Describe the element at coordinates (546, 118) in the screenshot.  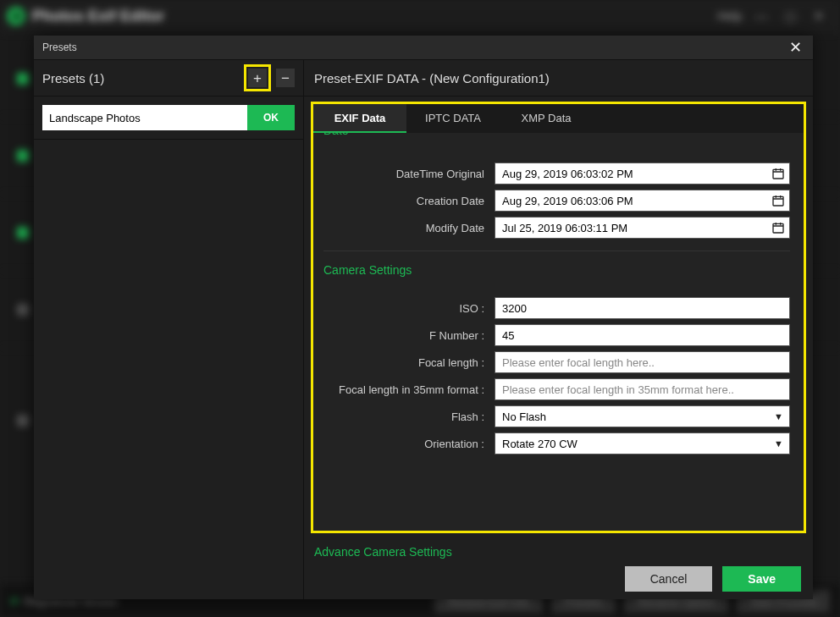
I see `tab-xmp: XMP Data` at that location.